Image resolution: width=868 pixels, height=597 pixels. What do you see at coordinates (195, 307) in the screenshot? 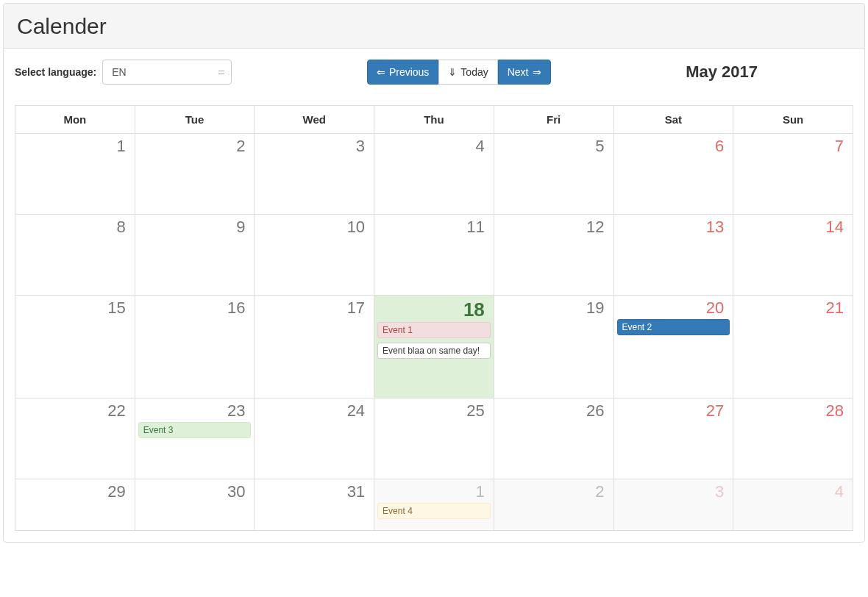
I see `day-number: 16` at bounding box center [195, 307].